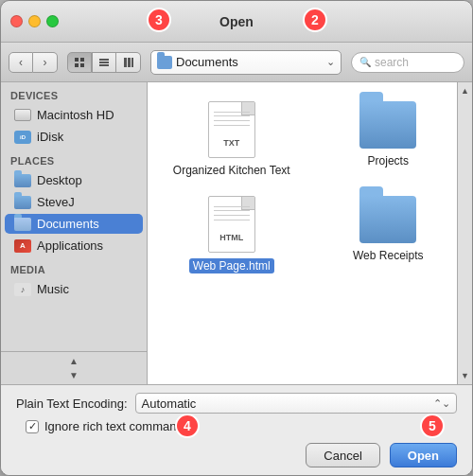 Image resolution: width=473 pixels, height=476 pixels. Describe the element at coordinates (424, 455) in the screenshot. I see `open-button: Open` at that location.